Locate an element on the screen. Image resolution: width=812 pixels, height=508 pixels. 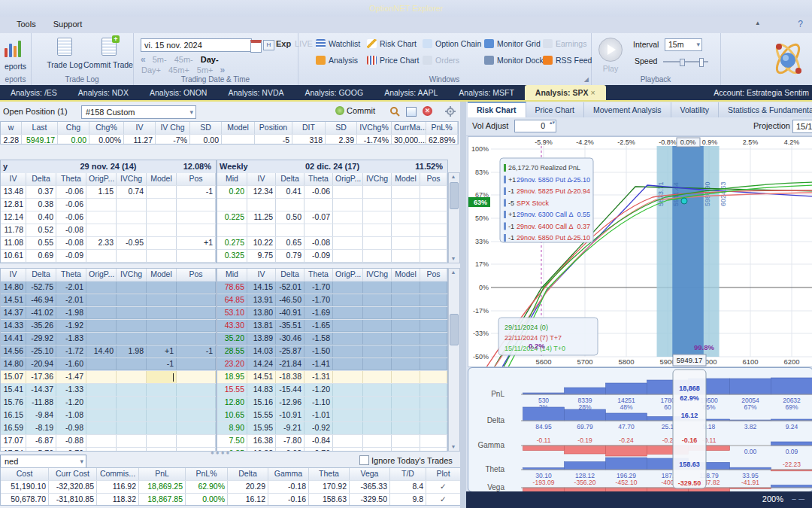
tab-goog: Analysis: GOOG is located at coordinates (335, 93).